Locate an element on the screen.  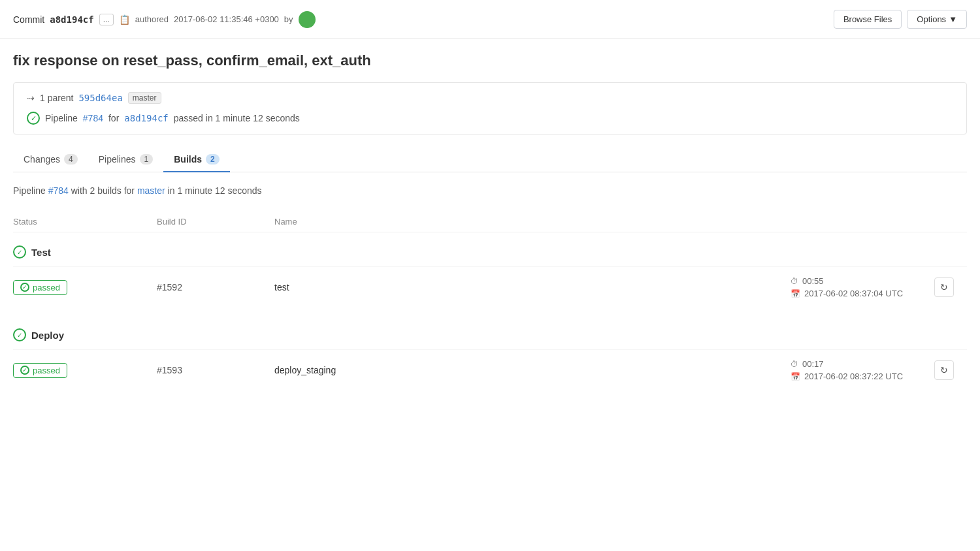
pipeline-info-link: #784 is located at coordinates (59, 191).